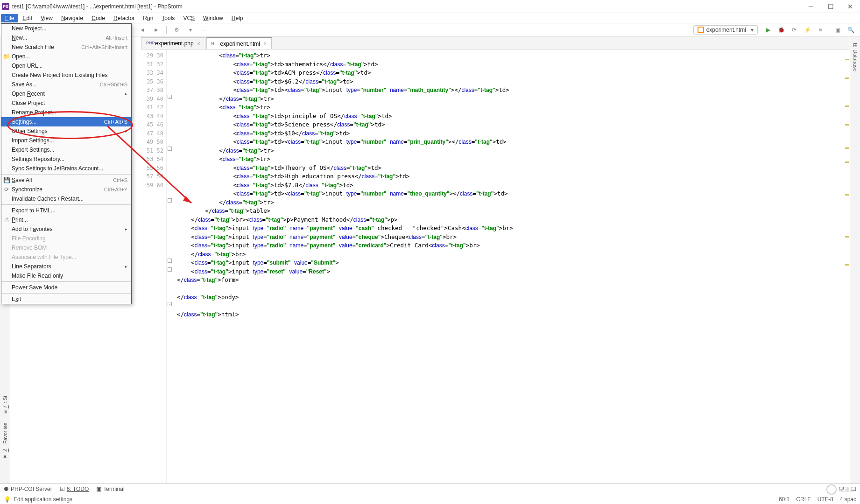 The width and height of the screenshot is (860, 504). What do you see at coordinates (794, 30) in the screenshot?
I see `coverage-button: ⟳` at bounding box center [794, 30].